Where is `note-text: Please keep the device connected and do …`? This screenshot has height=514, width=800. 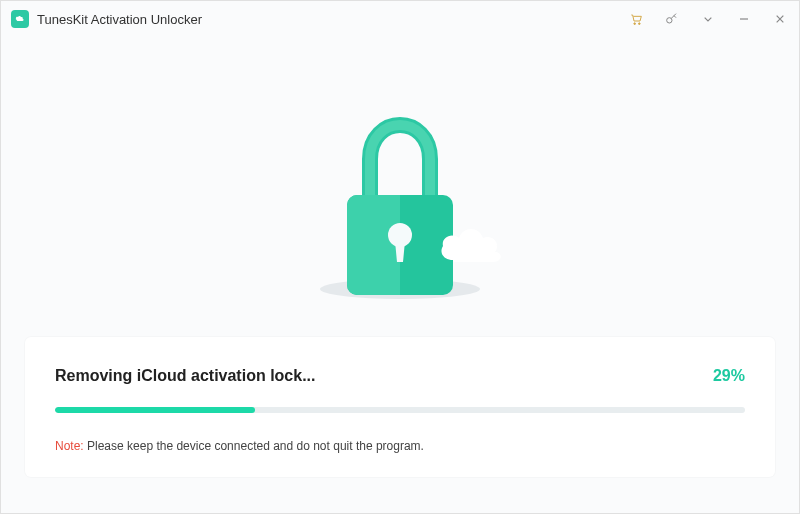 note-text: Please keep the device connected and do … is located at coordinates (254, 446).